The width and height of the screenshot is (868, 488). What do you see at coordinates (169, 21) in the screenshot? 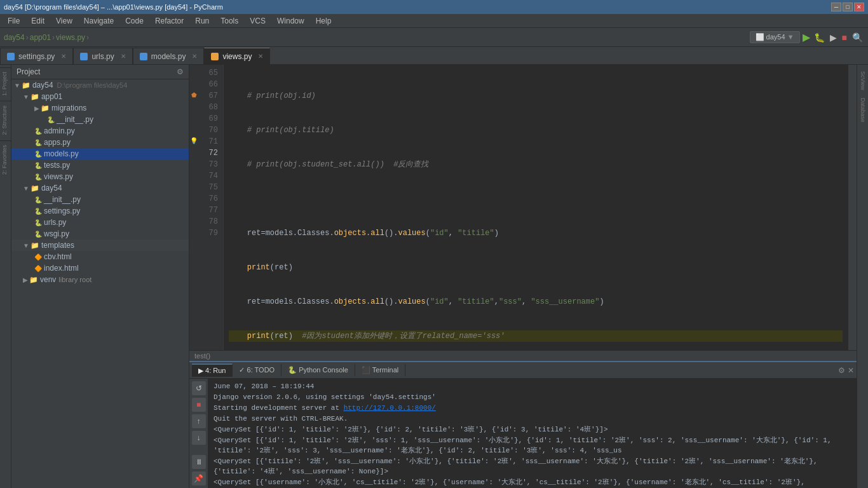
I see `menu-refactor: Refactor` at bounding box center [169, 21].